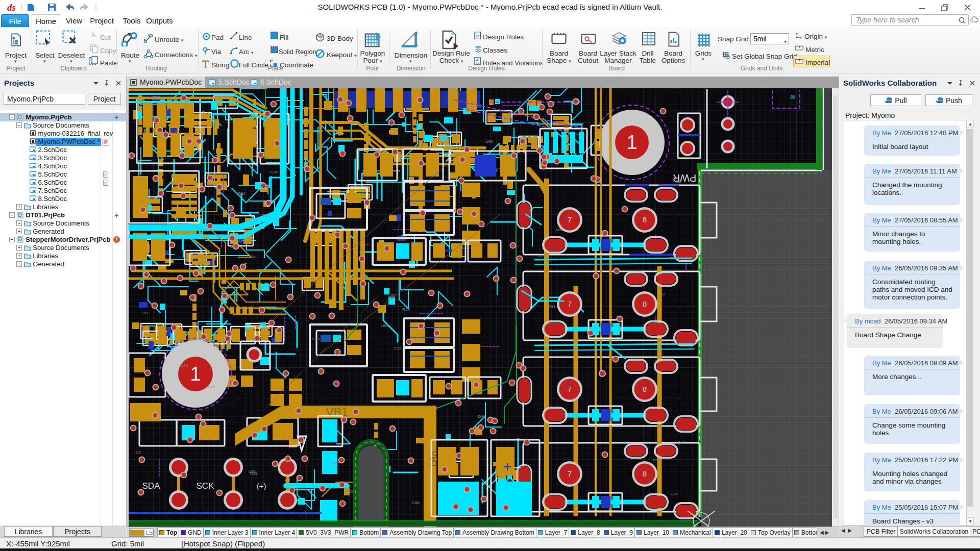 The image size is (980, 551). Describe the element at coordinates (559, 230) in the screenshot. I see `svg-text: D52` at that location.